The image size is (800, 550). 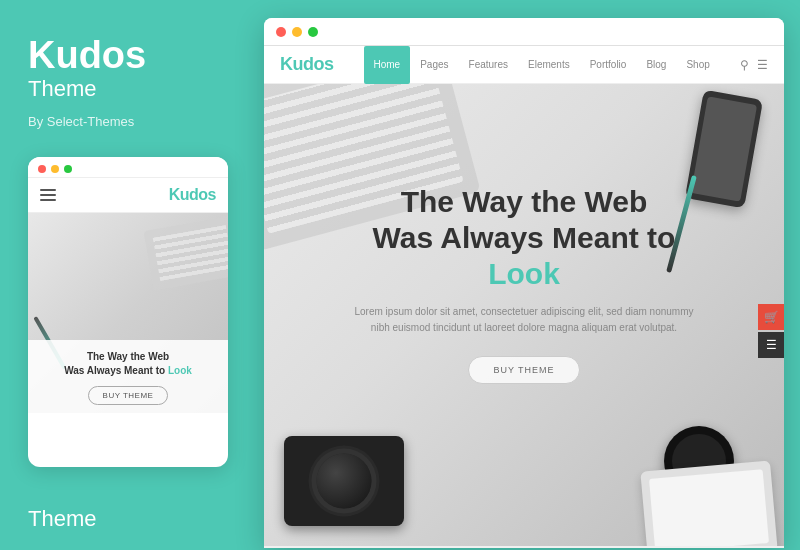 What do you see at coordinates (524, 65) in the screenshot?
I see `desktop-nav: Kudos Home Pages Features Elements Portf…` at bounding box center [524, 65].